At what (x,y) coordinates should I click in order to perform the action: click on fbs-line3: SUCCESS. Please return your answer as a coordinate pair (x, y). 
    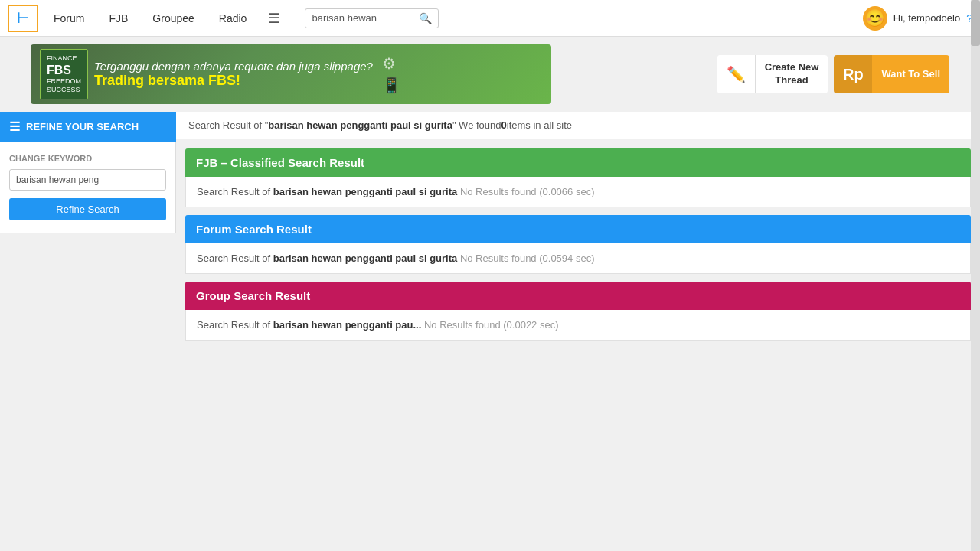
    Looking at the image, I should click on (64, 90).